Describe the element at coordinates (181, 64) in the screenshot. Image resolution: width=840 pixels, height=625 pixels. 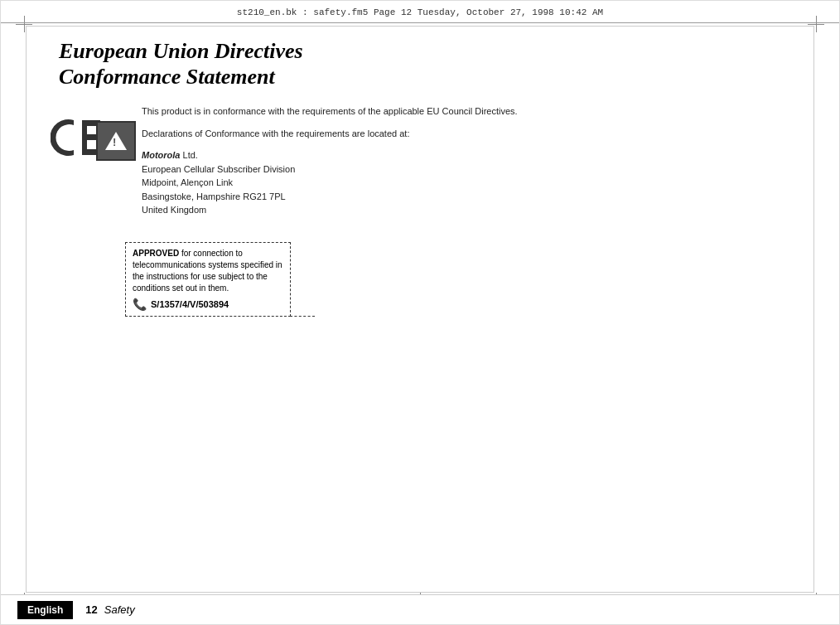
I see `title-text: European Union Directives Conformance St…` at that location.